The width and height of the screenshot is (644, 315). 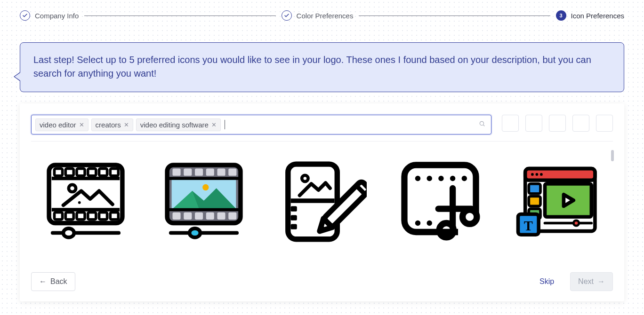 I want to click on skip-label: Skip, so click(x=547, y=282).